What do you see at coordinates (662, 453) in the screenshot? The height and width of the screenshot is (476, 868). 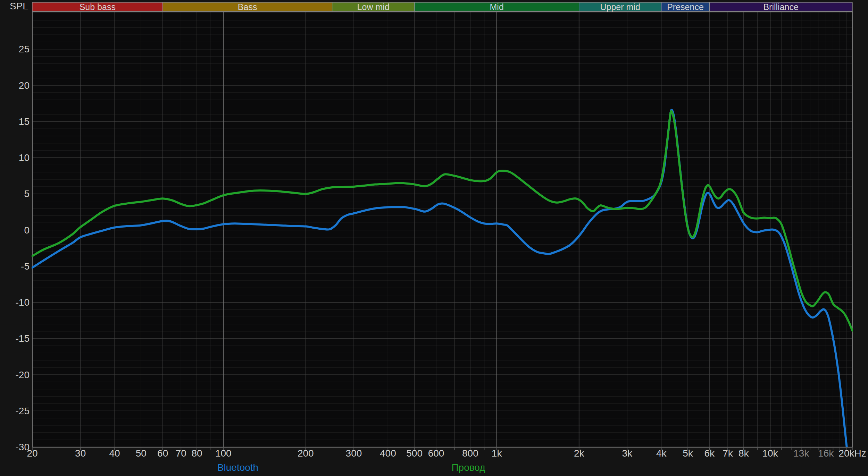 I see `x-tick-label: 4k` at bounding box center [662, 453].